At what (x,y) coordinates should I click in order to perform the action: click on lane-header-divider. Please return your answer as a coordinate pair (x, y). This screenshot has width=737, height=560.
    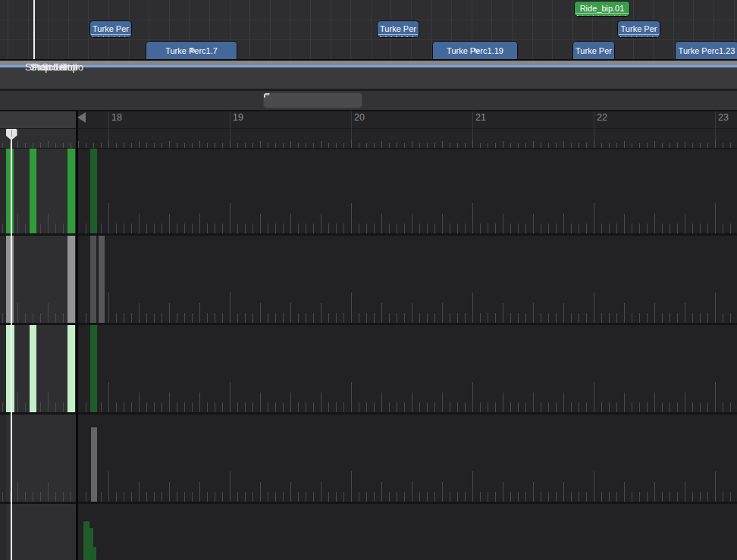
    Looking at the image, I should click on (77, 336).